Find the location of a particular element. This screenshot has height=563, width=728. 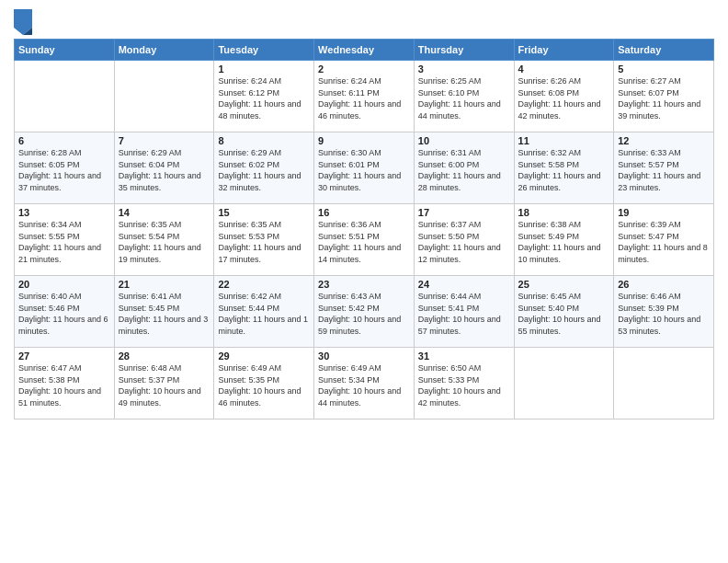

day-number: 14 is located at coordinates (165, 213).